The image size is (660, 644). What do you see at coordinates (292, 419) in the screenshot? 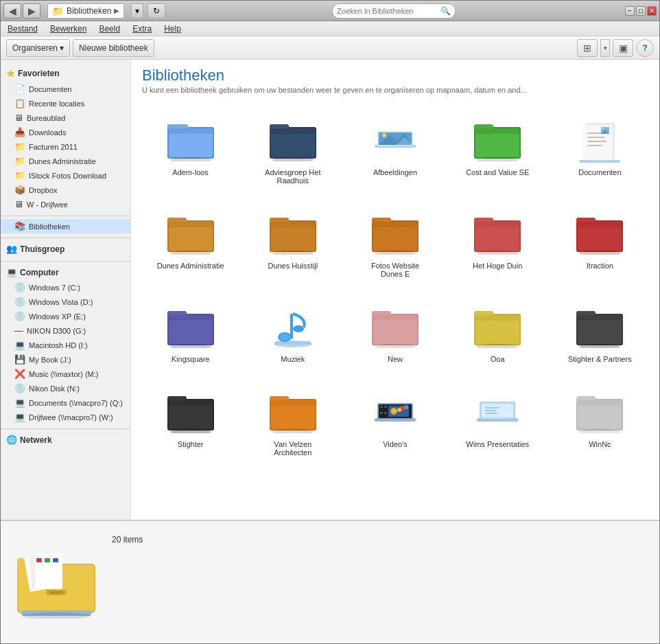
I see `file-item-van-velzen: Van Velzen Architecten` at bounding box center [292, 419].